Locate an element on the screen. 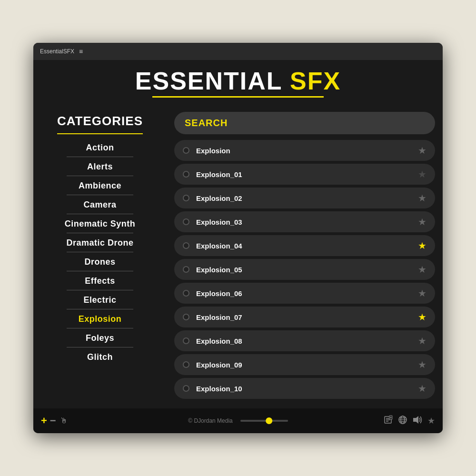  sound-name: Explosion is located at coordinates (304, 150).